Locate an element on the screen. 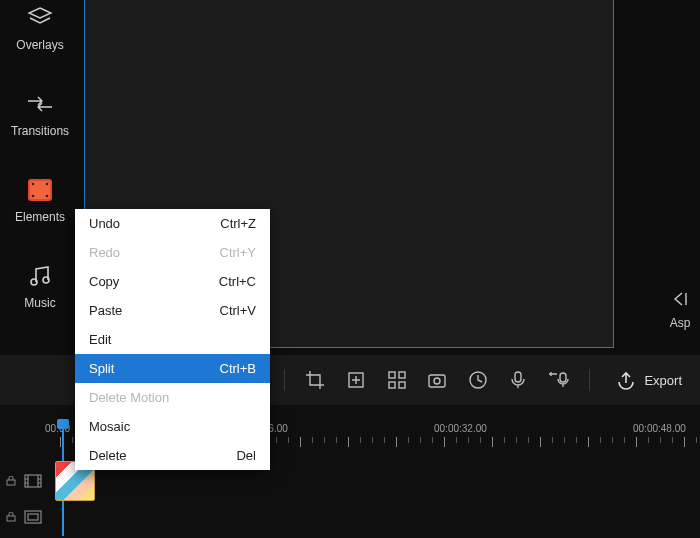  aspect-icon is located at coordinates (680, 299).